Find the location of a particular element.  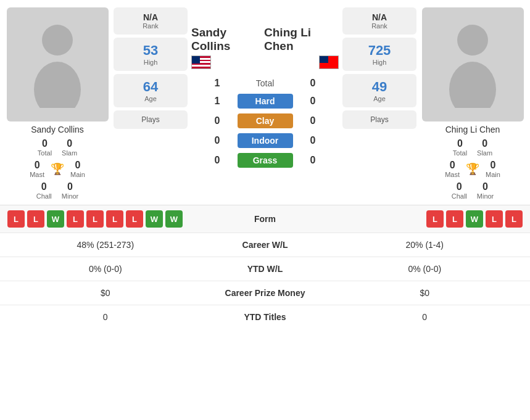

left-form-badge-4: L is located at coordinates (95, 219).